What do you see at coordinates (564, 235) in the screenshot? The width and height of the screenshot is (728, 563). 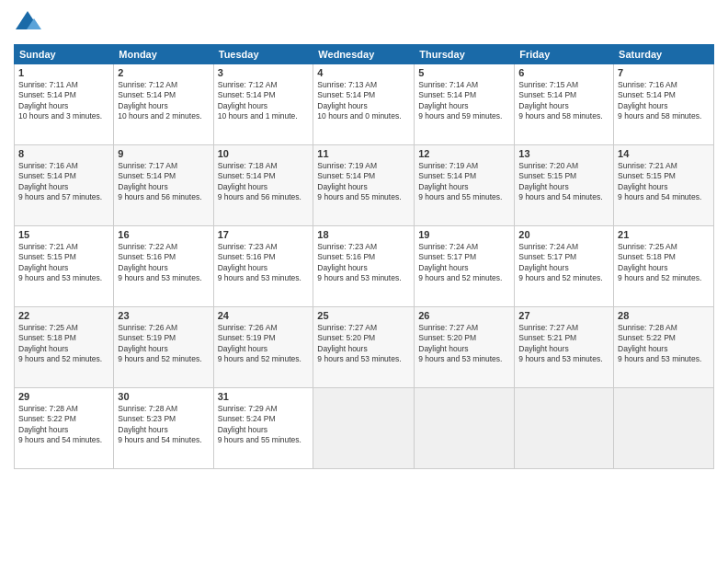 I see `day-number: 20` at bounding box center [564, 235].